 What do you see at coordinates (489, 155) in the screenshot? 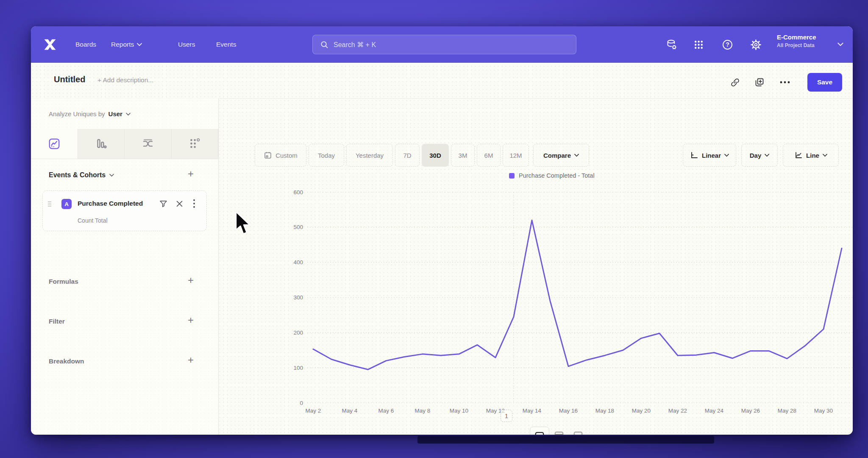
I see `range-6m-button: 6M` at bounding box center [489, 155].